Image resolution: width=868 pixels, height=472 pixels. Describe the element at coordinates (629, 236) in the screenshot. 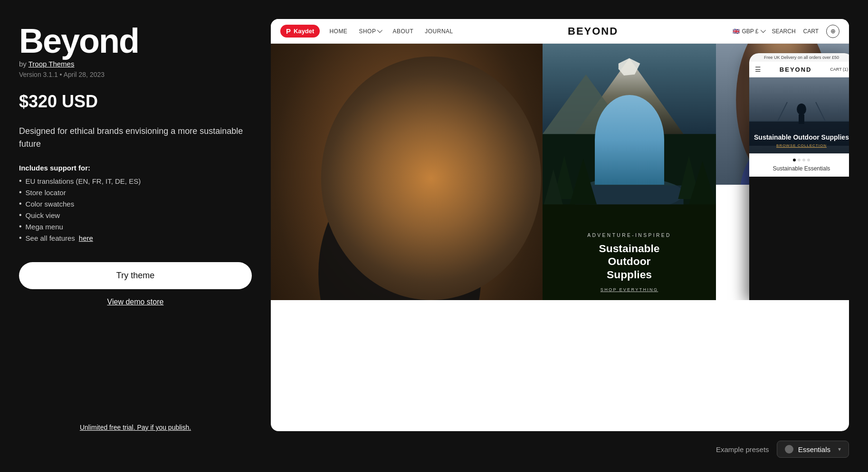

I see `svg-text: ADVENTURE-INSPIRED` at that location.